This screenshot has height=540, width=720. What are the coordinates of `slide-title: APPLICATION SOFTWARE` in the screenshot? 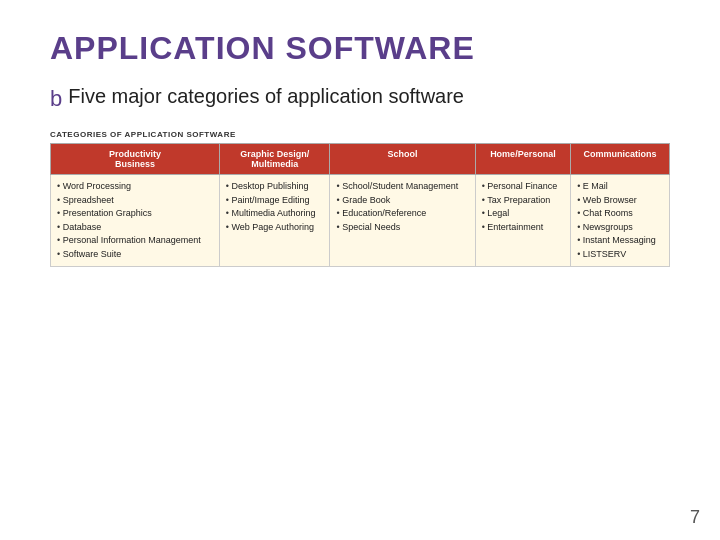 It's located at (360, 48).